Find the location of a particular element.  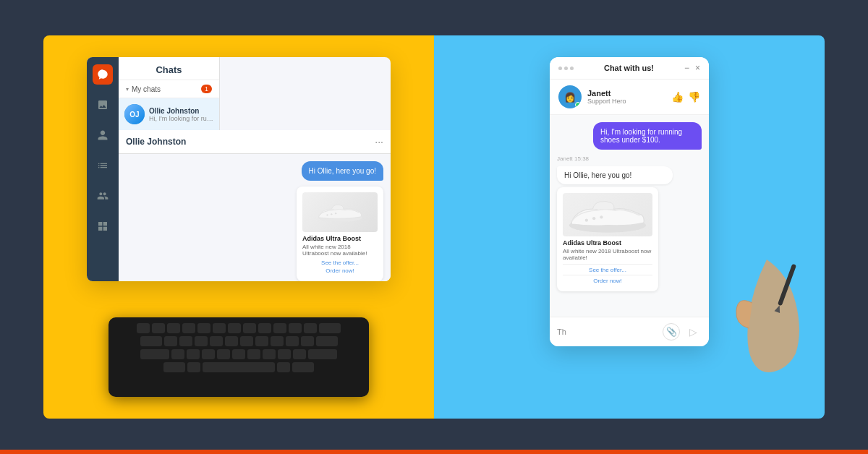

sidebar-group-icon is located at coordinates (103, 196).